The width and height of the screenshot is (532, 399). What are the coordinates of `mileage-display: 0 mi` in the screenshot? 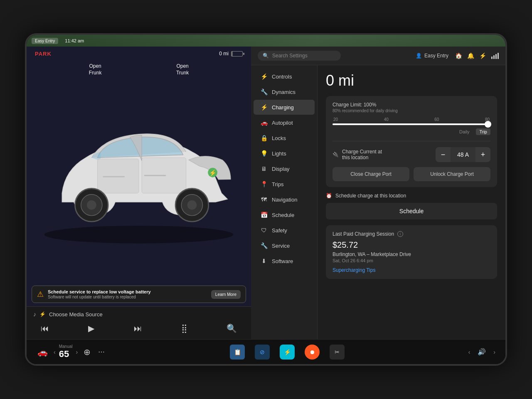 It's located at (411, 81).